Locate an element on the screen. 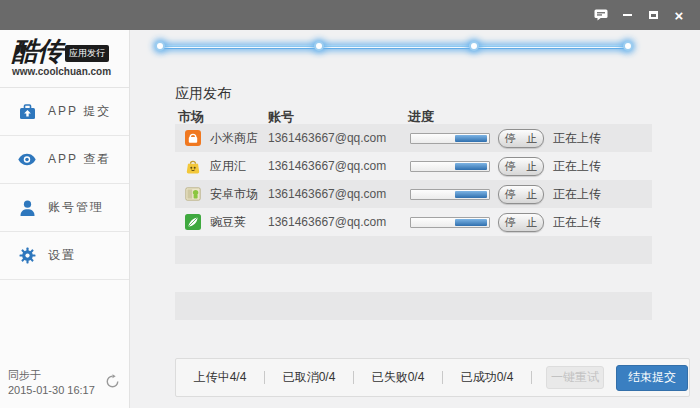  sidebar-item-label: 账号管理 is located at coordinates (76, 208).